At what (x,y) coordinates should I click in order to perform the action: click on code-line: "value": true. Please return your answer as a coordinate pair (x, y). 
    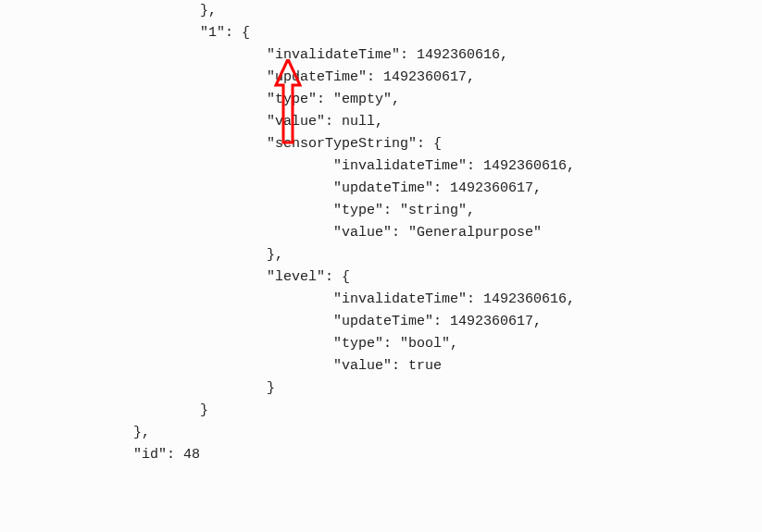
    Looking at the image, I should click on (220, 366).